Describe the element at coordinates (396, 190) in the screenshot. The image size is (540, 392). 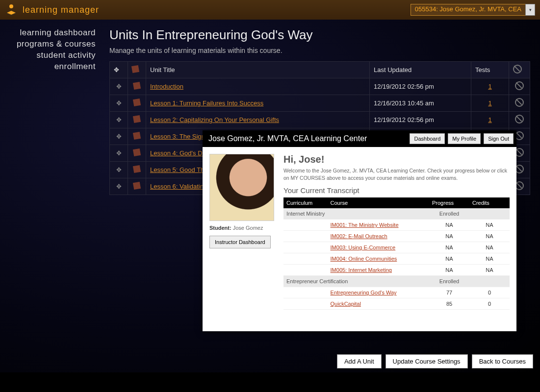
I see `transcript-heading: Your Current Transcript` at that location.